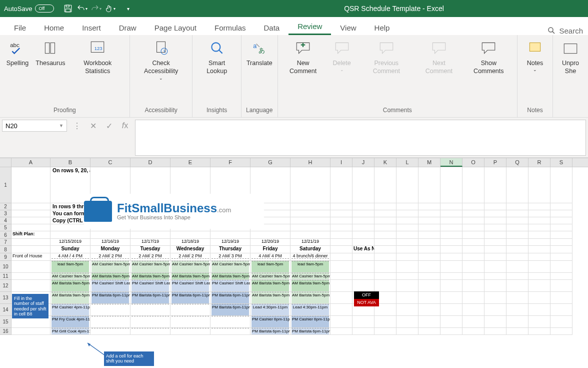 The width and height of the screenshot is (588, 368). Describe the element at coordinates (98, 57) in the screenshot. I see `workbook-statistics-button: 123Workbook Statistics` at that location.